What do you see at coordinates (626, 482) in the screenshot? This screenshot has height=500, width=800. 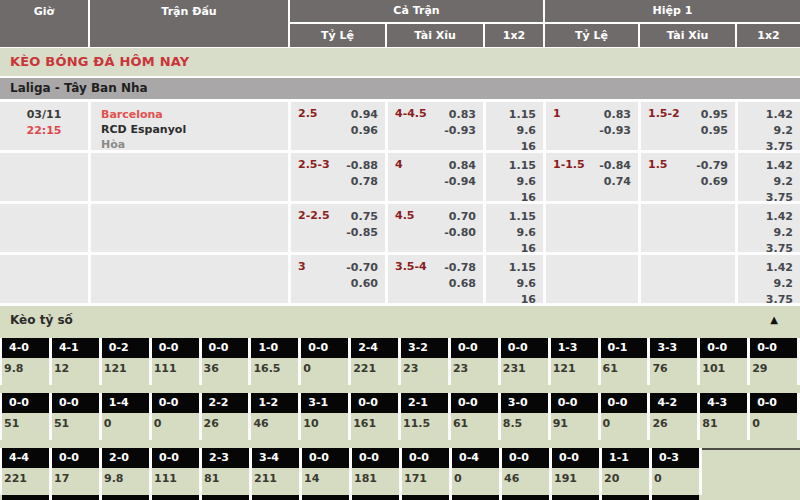 I see `score-odds: 20` at bounding box center [626, 482].